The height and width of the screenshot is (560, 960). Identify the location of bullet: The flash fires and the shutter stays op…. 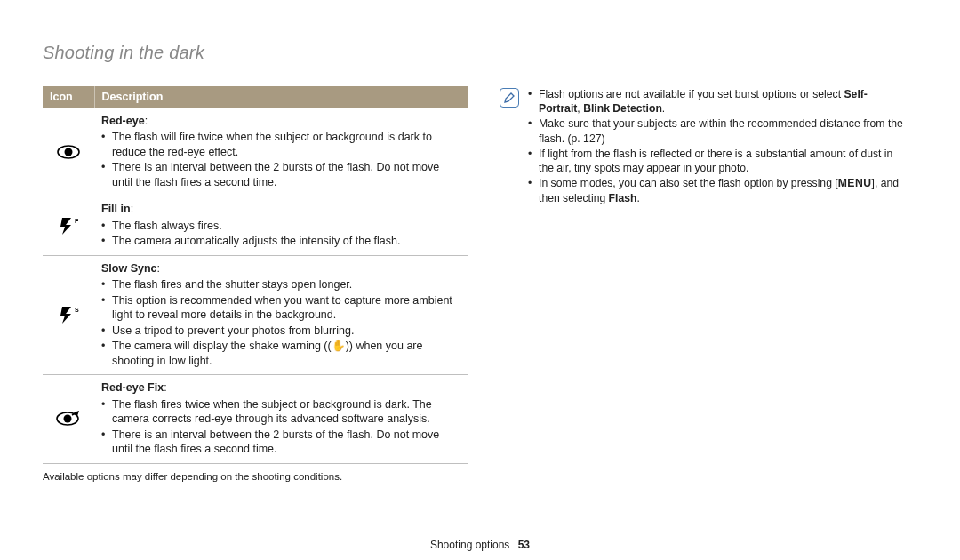
(281, 284).